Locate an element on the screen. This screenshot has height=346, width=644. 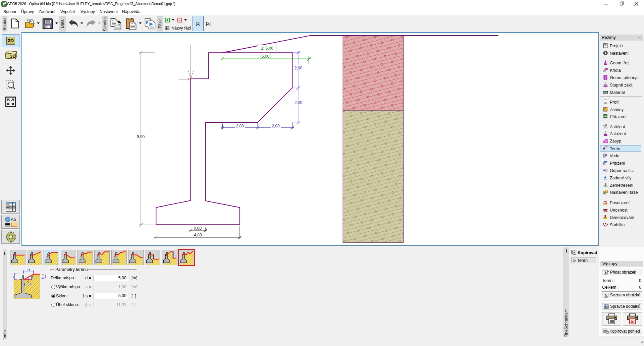
svg-text: v is located at coordinates (13, 277).